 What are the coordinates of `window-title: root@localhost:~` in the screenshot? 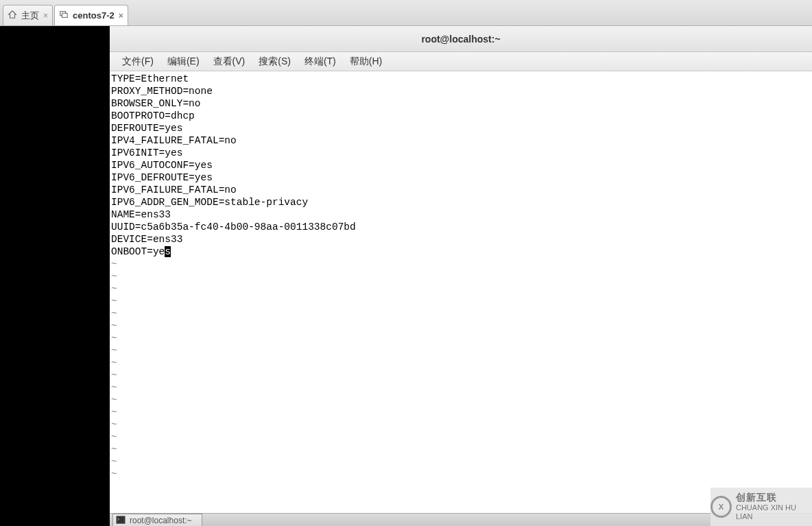 It's located at (461, 39).